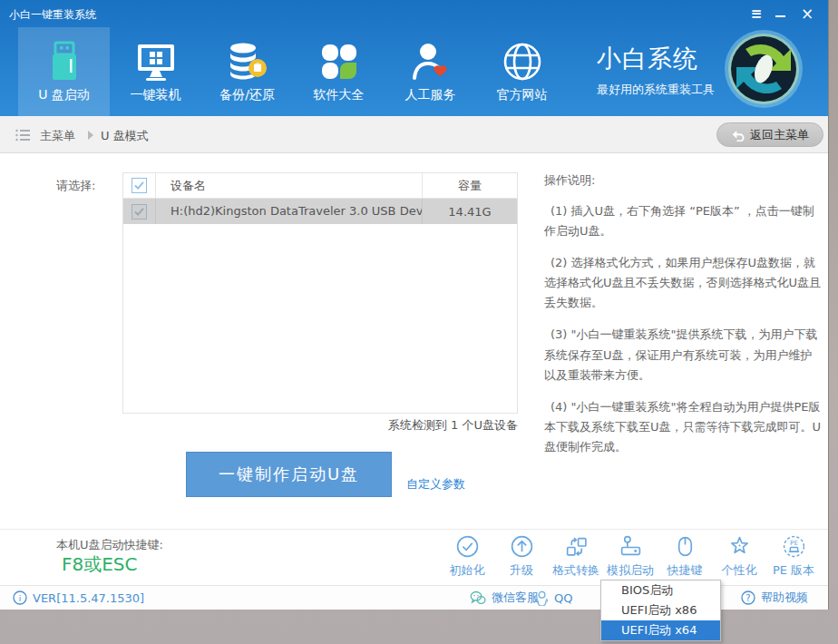 Image resolution: width=838 pixels, height=644 pixels. What do you see at coordinates (156, 72) in the screenshot?
I see `nav-item-one-key-install: 一键装机` at bounding box center [156, 72].